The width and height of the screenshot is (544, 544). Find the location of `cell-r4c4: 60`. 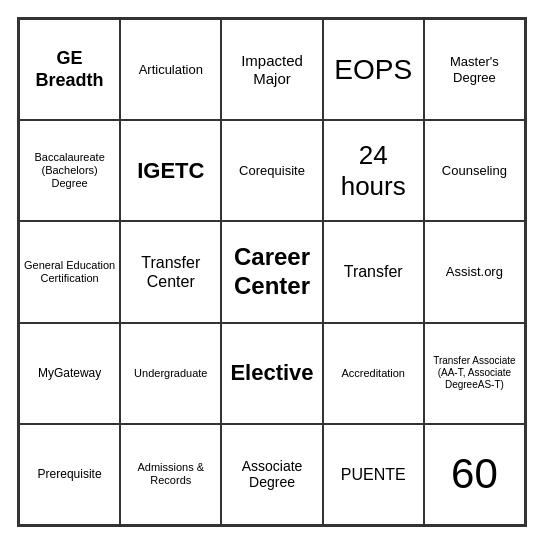

cell-r4c4: 60 is located at coordinates (474, 474).